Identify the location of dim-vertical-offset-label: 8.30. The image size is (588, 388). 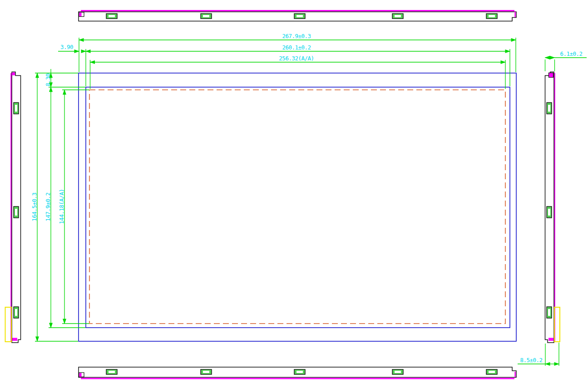
(48, 80).